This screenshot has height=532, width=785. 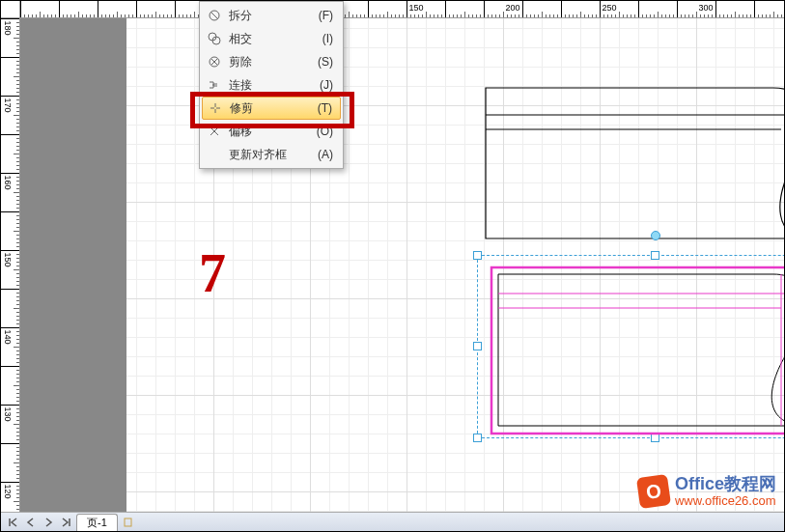 What do you see at coordinates (97, 522) in the screenshot?
I see `page-tab: 页-1` at bounding box center [97, 522].